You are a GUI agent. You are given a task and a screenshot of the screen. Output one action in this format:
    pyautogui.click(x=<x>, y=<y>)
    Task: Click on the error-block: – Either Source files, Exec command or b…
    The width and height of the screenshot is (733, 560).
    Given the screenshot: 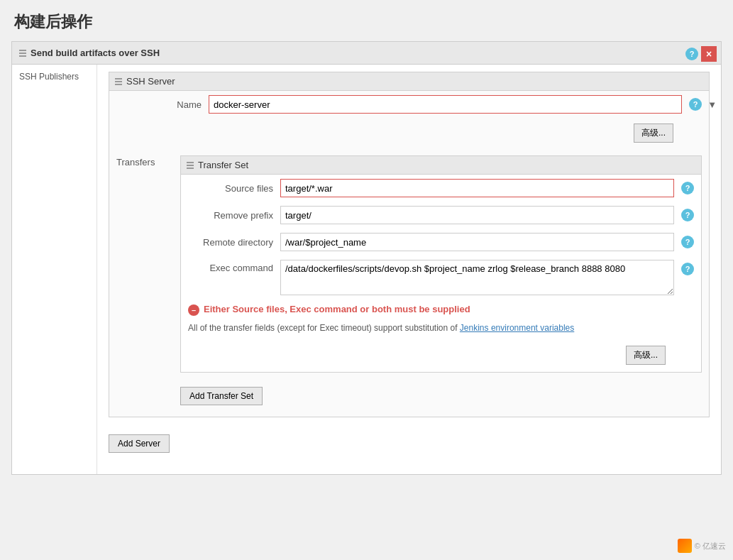 What is the action you would take?
    pyautogui.click(x=441, y=309)
    